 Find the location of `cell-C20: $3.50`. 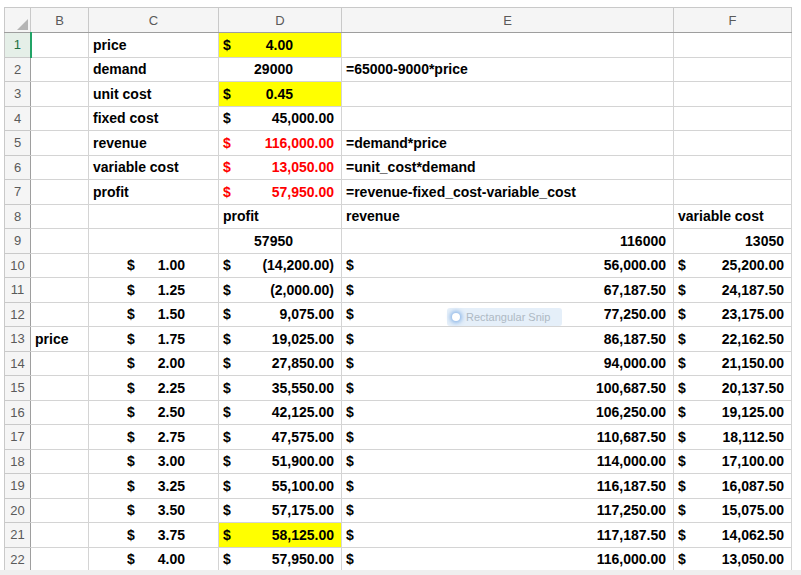

cell-C20: $3.50 is located at coordinates (154, 510).